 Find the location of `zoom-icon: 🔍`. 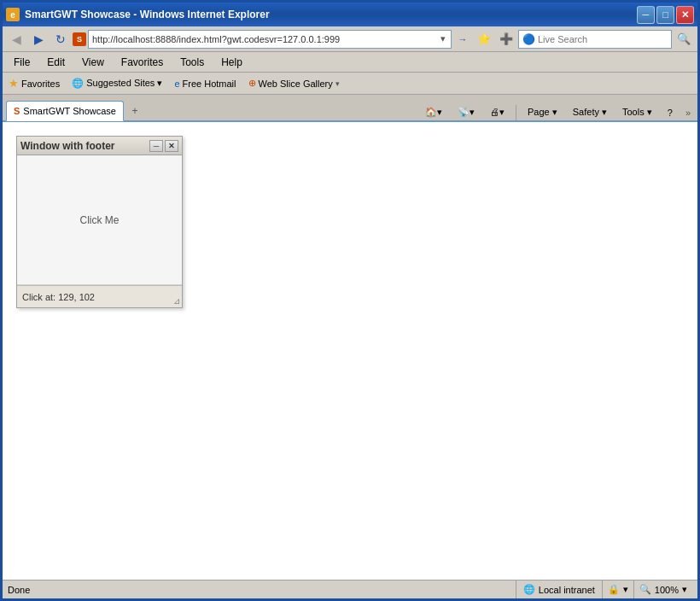

zoom-icon: 🔍 is located at coordinates (645, 589).